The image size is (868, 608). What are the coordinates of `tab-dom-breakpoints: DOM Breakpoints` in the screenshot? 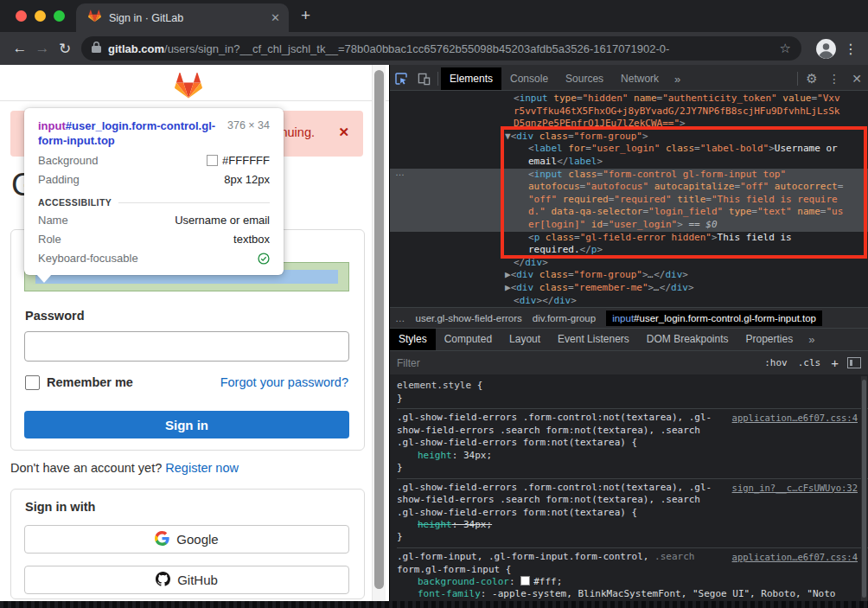 It's located at (688, 339).